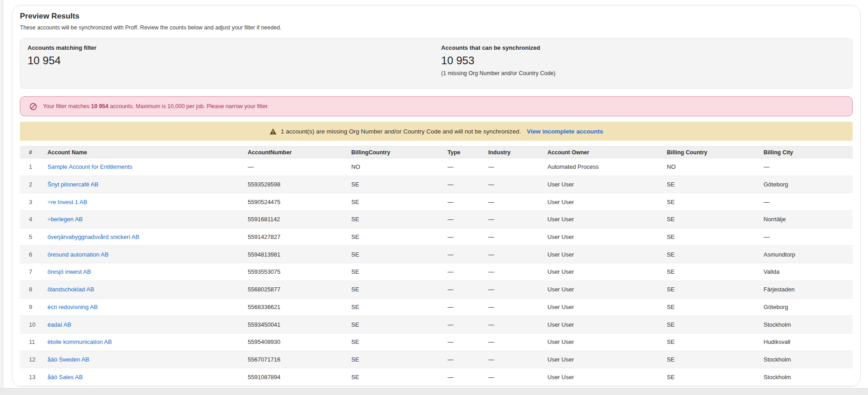 The image size is (868, 395). What do you see at coordinates (33, 107) in the screenshot?
I see `no-entry-icon` at bounding box center [33, 107].